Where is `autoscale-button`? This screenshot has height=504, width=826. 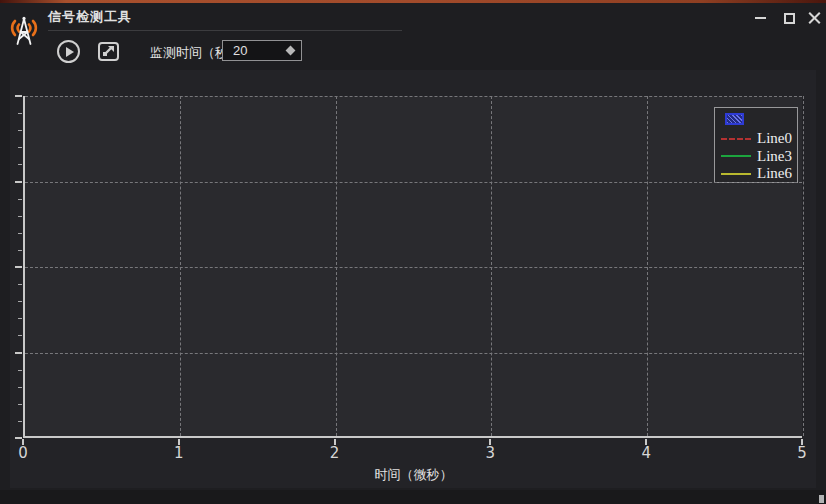
autoscale-button is located at coordinates (108, 52).